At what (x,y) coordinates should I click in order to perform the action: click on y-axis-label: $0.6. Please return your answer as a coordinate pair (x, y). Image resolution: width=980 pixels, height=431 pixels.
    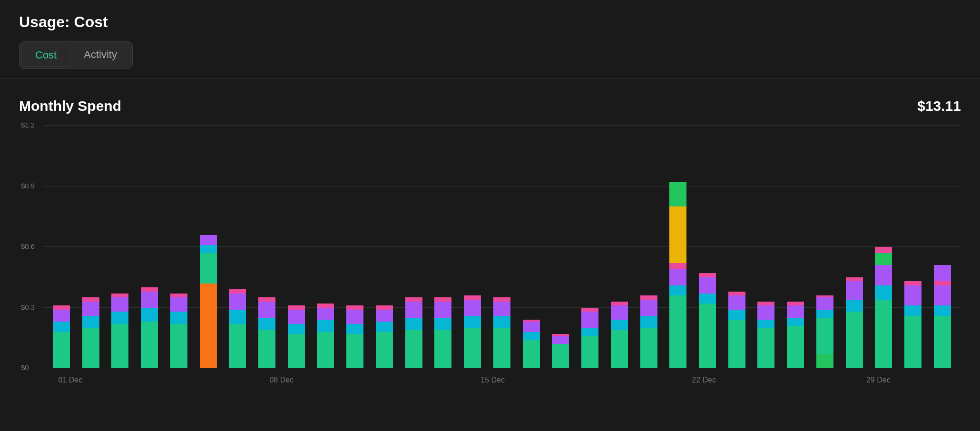
    Looking at the image, I should click on (28, 246).